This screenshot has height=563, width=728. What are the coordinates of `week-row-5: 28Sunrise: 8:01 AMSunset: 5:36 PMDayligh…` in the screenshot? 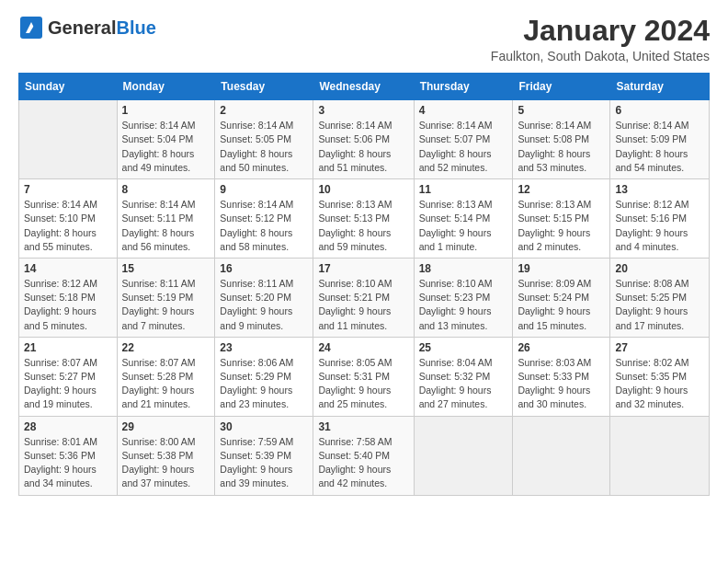 It's located at (364, 455).